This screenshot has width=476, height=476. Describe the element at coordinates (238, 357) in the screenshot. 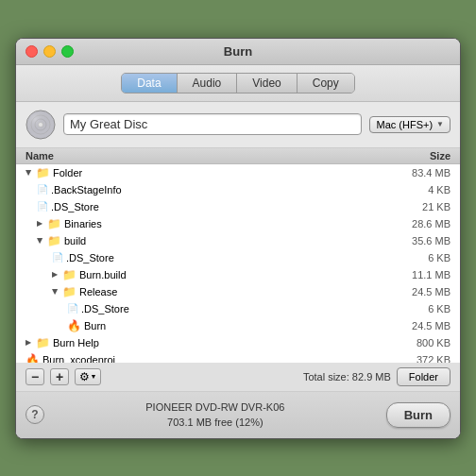

I see `list-item: 🔥 Burn_xcodenroi 372 KB` at that location.